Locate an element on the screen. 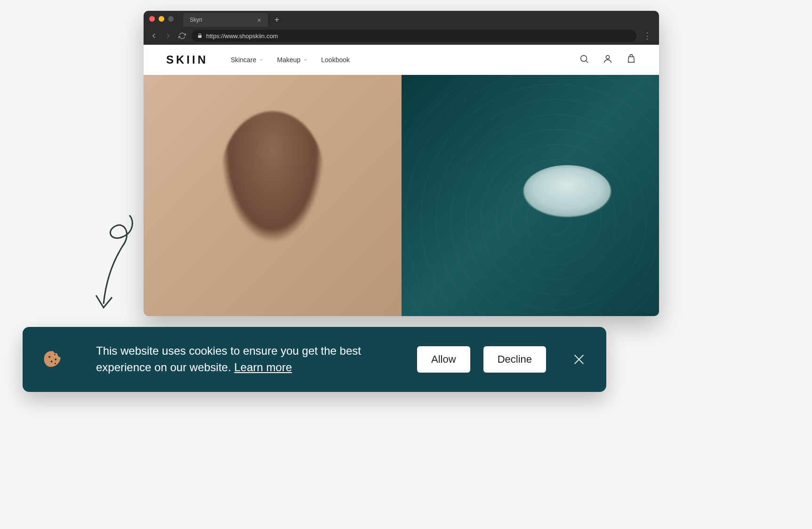  browser-menu-button: ⋮ is located at coordinates (647, 36).